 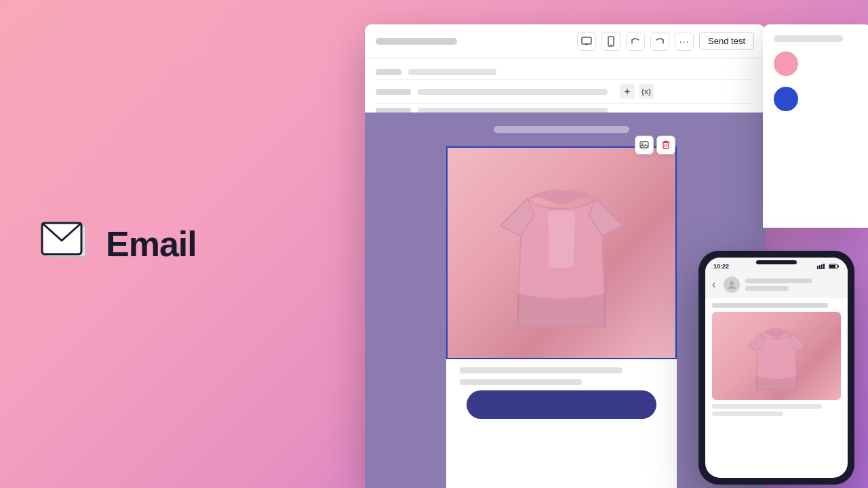 What do you see at coordinates (561, 372) in the screenshot?
I see `email-footer-skels` at bounding box center [561, 372].